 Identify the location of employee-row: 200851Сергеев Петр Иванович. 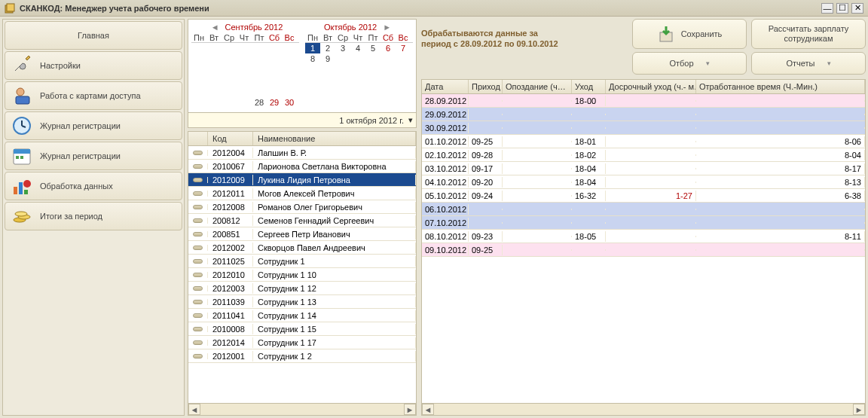
(302, 234).